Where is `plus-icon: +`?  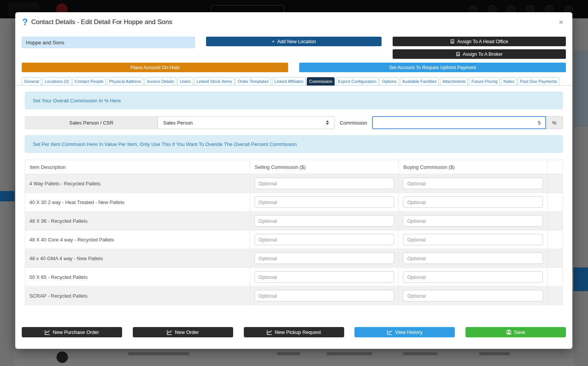
plus-icon: + is located at coordinates (273, 42).